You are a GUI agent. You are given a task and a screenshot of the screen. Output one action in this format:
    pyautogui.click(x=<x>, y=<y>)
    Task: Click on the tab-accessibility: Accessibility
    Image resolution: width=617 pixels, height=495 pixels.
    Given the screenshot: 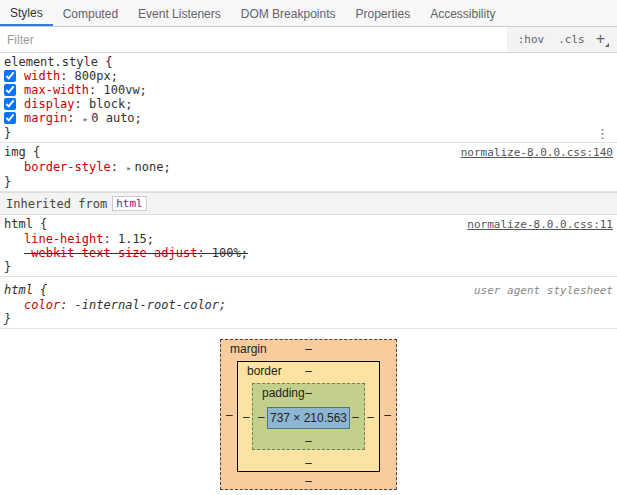 What is the action you would take?
    pyautogui.click(x=462, y=14)
    